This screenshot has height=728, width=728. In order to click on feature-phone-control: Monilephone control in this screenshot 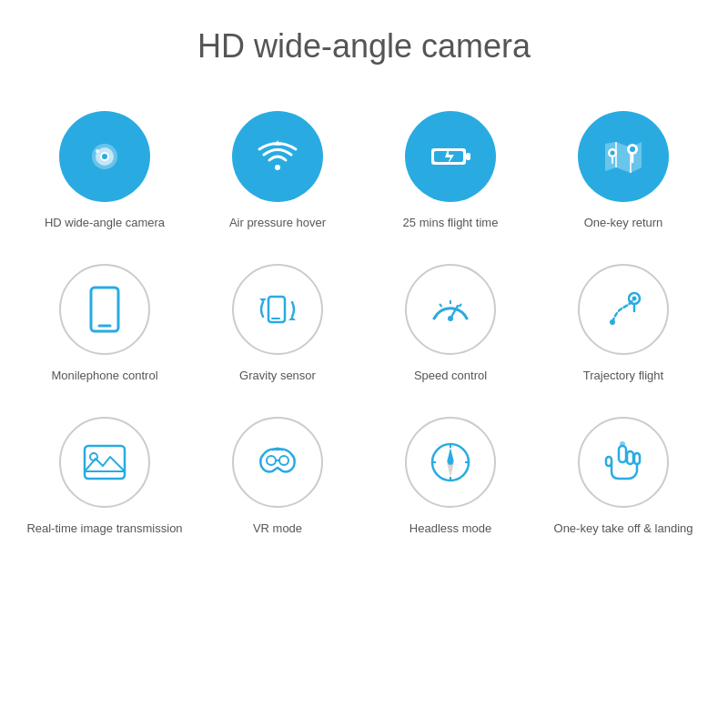, I will do `click(105, 327)`.